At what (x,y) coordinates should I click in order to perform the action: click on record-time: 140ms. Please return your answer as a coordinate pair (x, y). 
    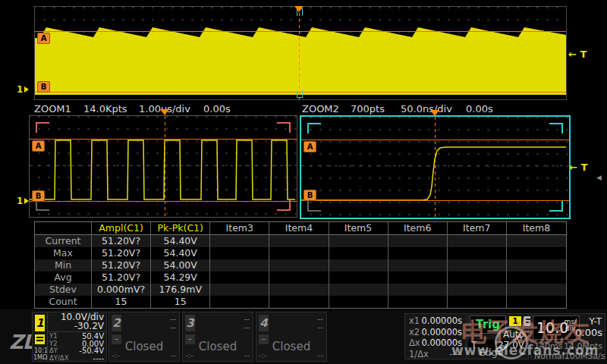
    Looking at the image, I should click on (548, 346).